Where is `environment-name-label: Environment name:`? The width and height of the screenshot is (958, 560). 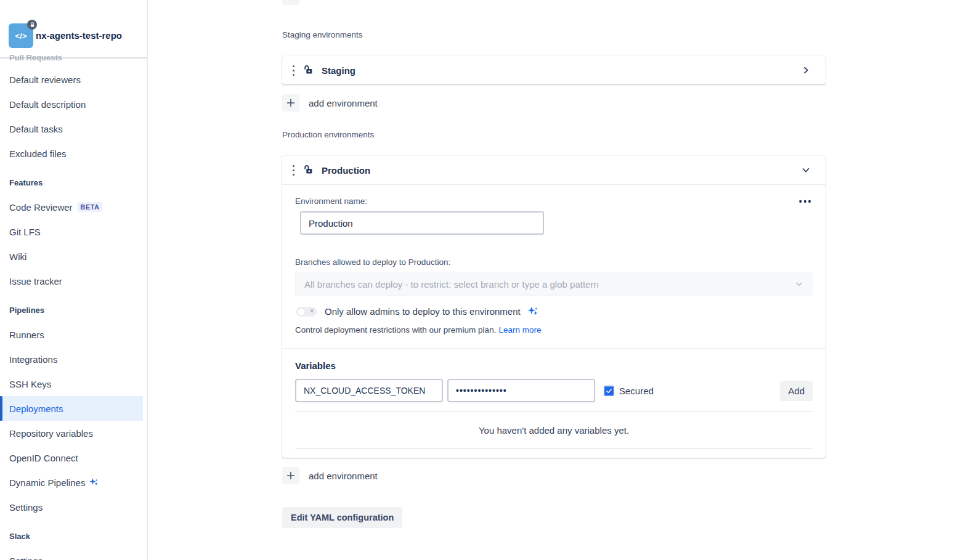 environment-name-label: Environment name: is located at coordinates (331, 201).